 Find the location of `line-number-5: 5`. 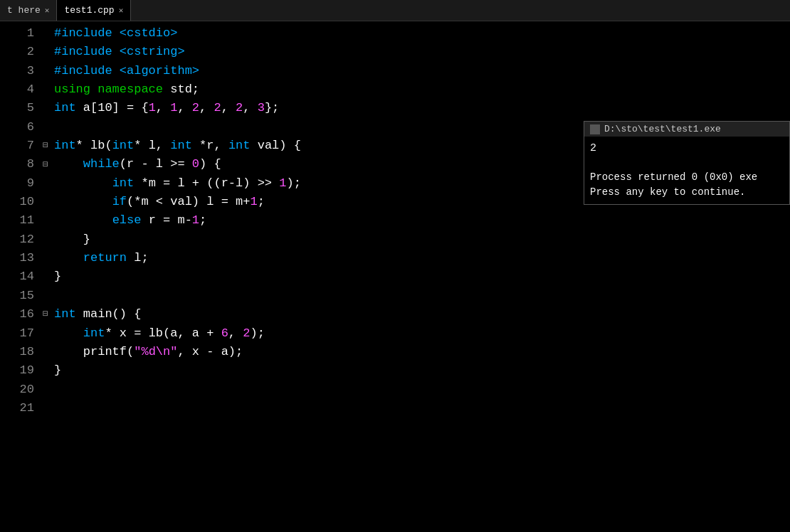

line-number-5: 5 is located at coordinates (21, 108).